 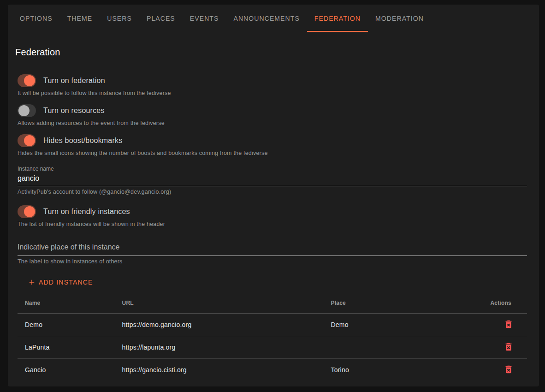 What do you see at coordinates (411, 370) in the screenshot?
I see `cell-place: Torino` at bounding box center [411, 370].